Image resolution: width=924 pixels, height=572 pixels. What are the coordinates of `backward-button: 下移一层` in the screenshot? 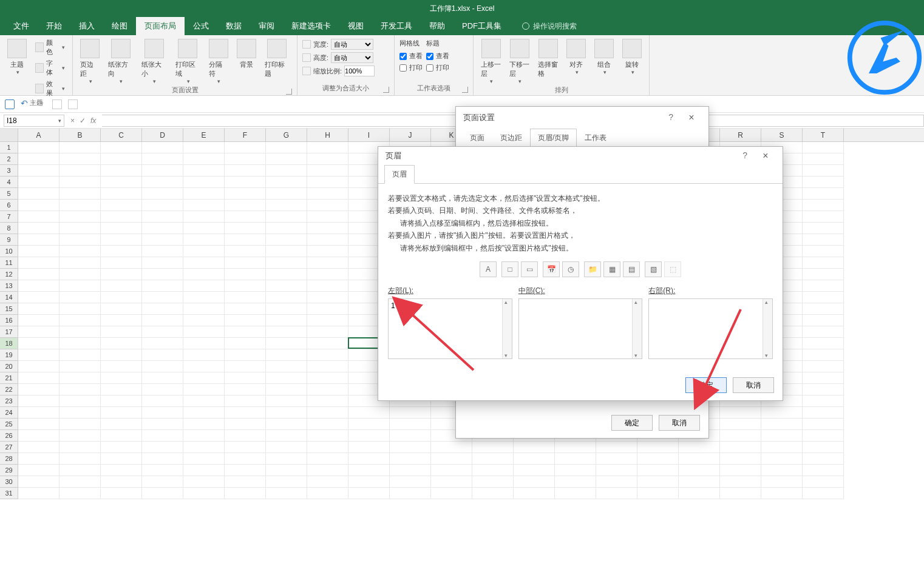 It's located at (520, 62).